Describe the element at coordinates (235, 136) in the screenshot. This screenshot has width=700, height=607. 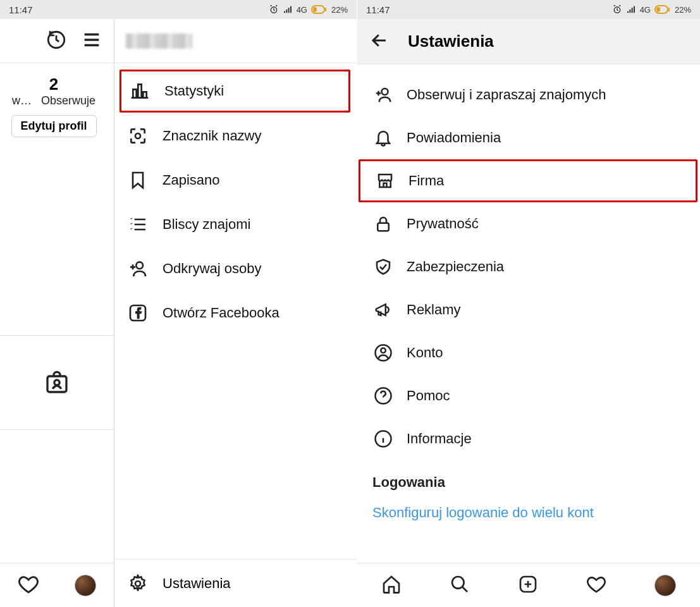
I see `menu-item-nametag: Znacznik nazwy` at that location.